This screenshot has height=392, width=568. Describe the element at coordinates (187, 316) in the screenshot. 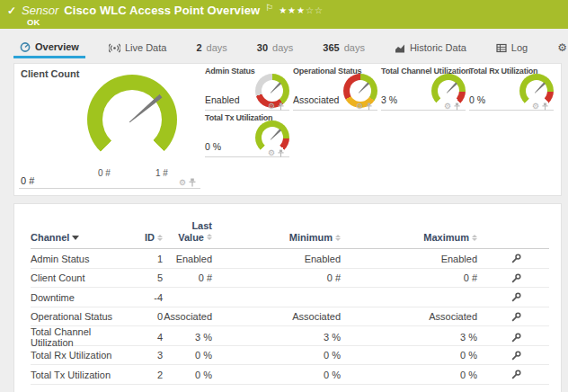

I see `last-value: Associated` at that location.